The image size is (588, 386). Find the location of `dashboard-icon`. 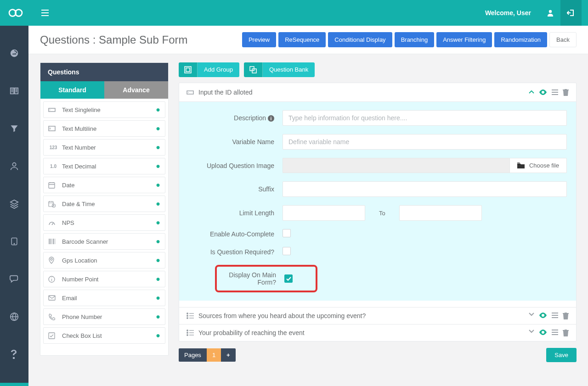

dashboard-icon is located at coordinates (14, 53).